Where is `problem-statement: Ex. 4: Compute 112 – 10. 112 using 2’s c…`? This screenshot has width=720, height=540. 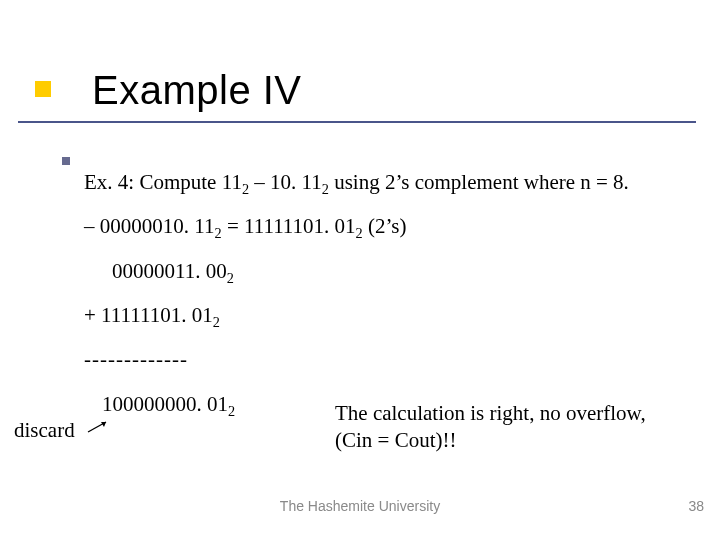 problem-statement: Ex. 4: Compute 112 – 10. 112 using 2’s c… is located at coordinates (384, 182).